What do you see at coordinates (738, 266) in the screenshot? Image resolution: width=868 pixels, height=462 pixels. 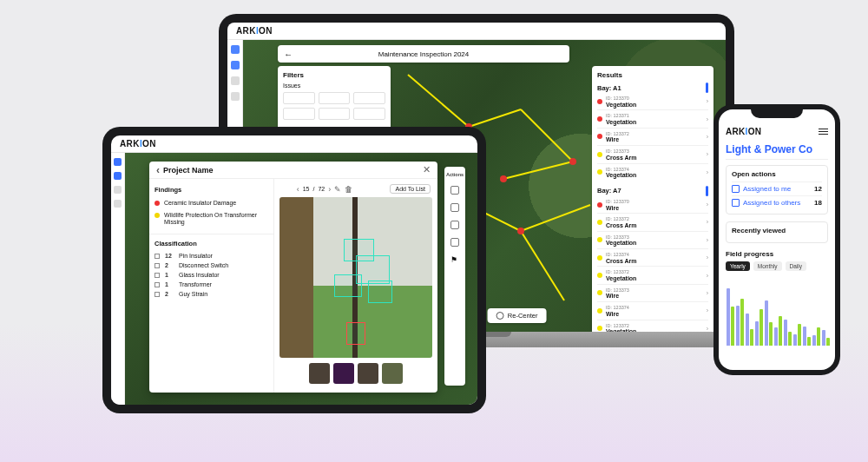 I see `tab-yearly: Yearly` at bounding box center [738, 266].